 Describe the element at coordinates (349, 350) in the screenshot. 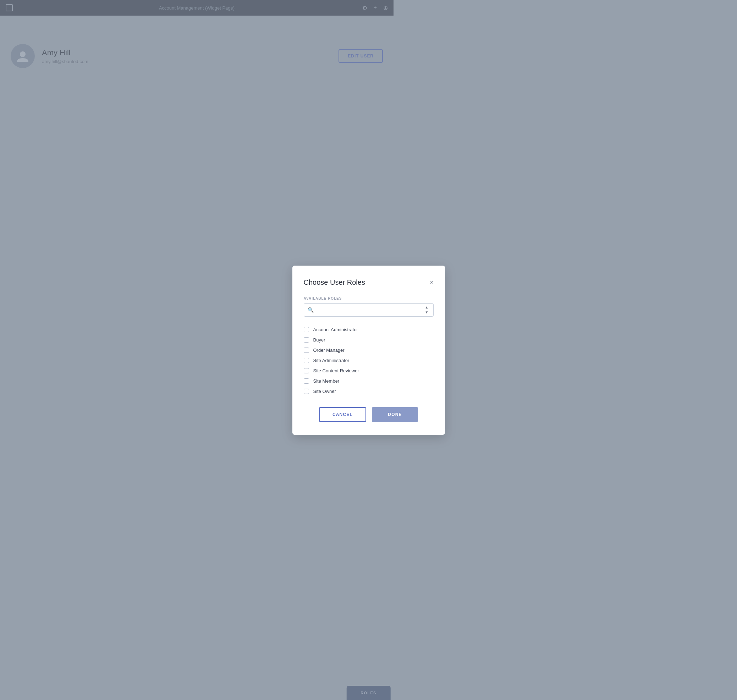

I see `roles-list: Account AdministratorBuyerOrder ManagerS…` at that location.